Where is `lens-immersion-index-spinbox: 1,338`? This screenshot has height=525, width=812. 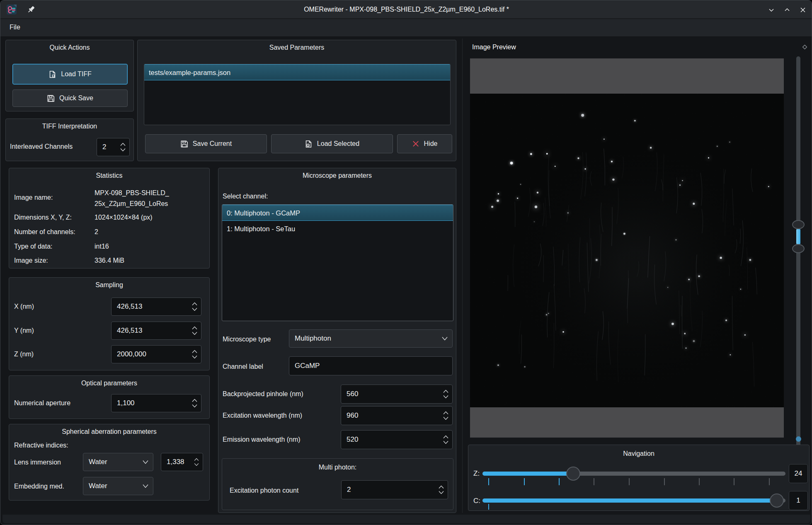 lens-immersion-index-spinbox: 1,338 is located at coordinates (182, 462).